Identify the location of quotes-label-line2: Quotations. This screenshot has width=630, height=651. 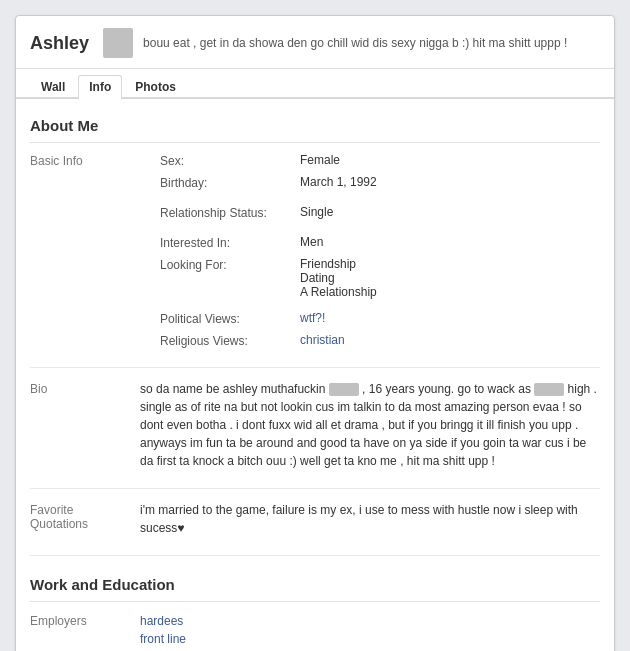
(59, 524).